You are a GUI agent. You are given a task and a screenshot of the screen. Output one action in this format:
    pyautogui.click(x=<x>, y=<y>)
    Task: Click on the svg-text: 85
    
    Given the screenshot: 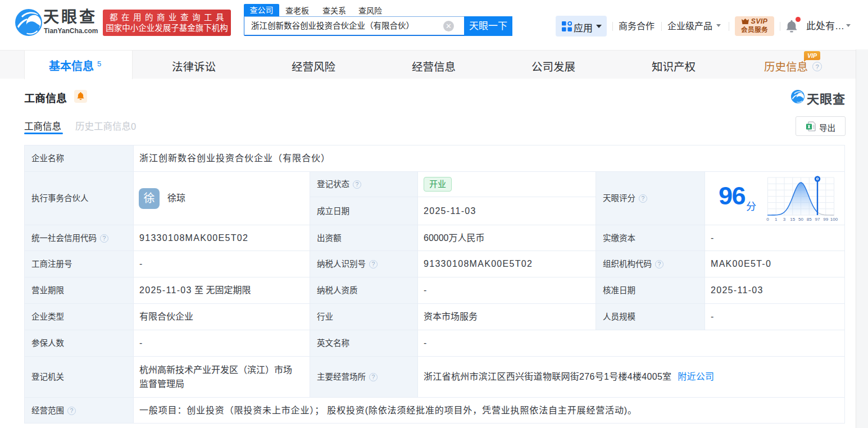 What is the action you would take?
    pyautogui.click(x=809, y=219)
    